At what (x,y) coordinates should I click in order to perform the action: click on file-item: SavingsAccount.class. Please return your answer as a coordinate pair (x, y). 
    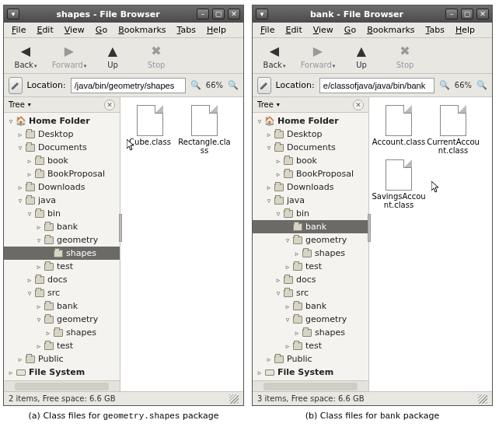
    Looking at the image, I should click on (399, 184).